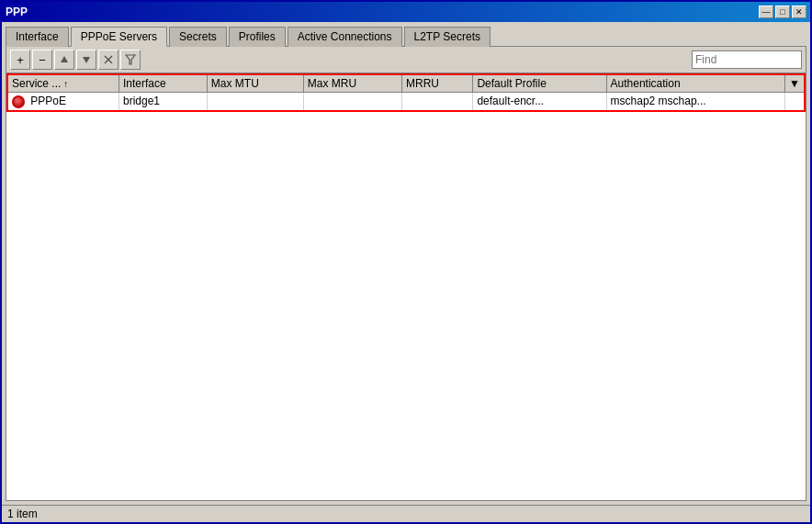 The height and width of the screenshot is (524, 812). What do you see at coordinates (37, 37) in the screenshot?
I see `tab-interface: Interface` at bounding box center [37, 37].